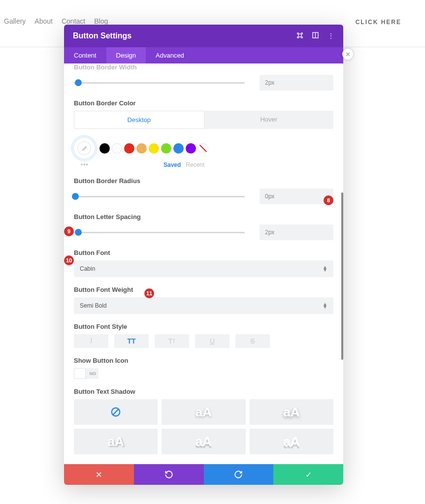 This screenshot has width=425, height=504. Describe the element at coordinates (169, 474) in the screenshot. I see `undo-button` at that location.